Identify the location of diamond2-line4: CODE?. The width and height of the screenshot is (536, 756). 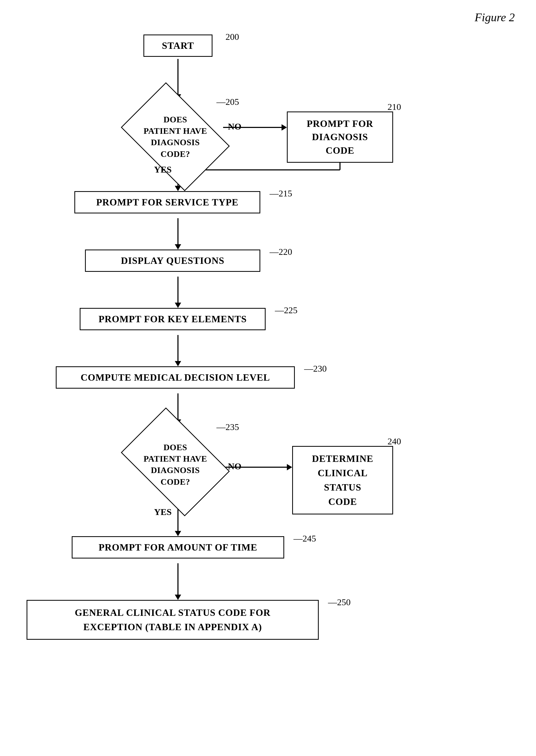
(175, 482).